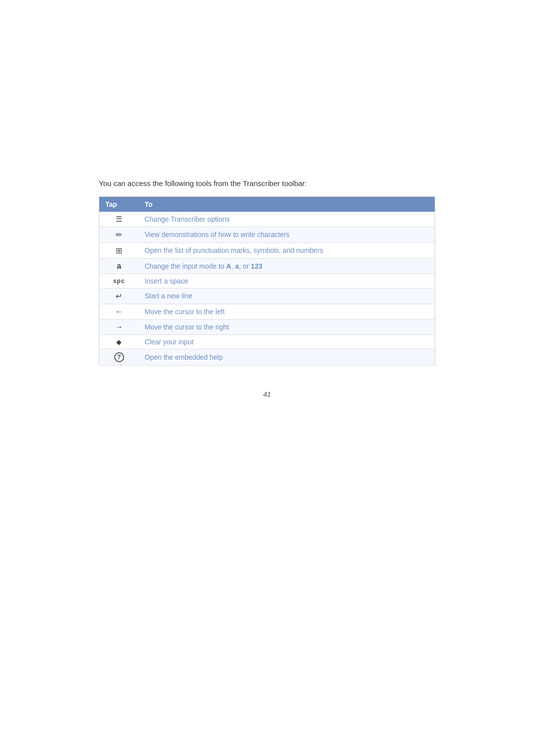 This screenshot has width=534, height=756. Describe the element at coordinates (267, 341) in the screenshot. I see `table-row: ◆Clear your input` at that location.